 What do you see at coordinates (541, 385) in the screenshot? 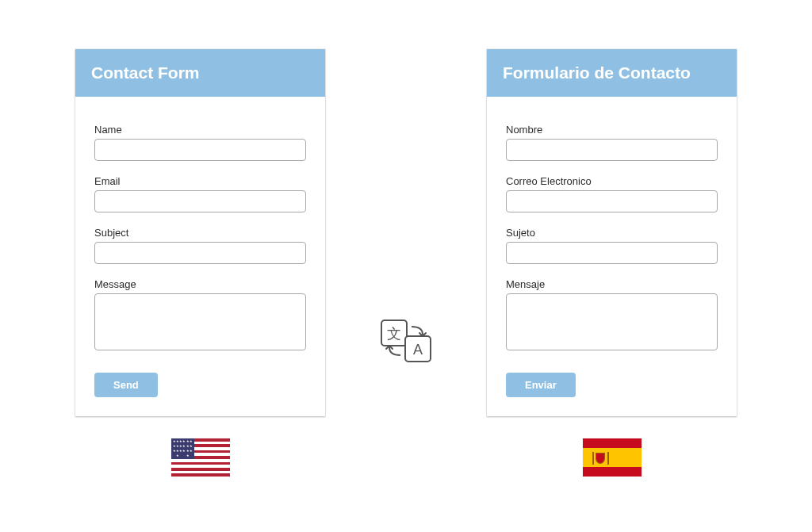
I see `send-button: Enviar` at bounding box center [541, 385].